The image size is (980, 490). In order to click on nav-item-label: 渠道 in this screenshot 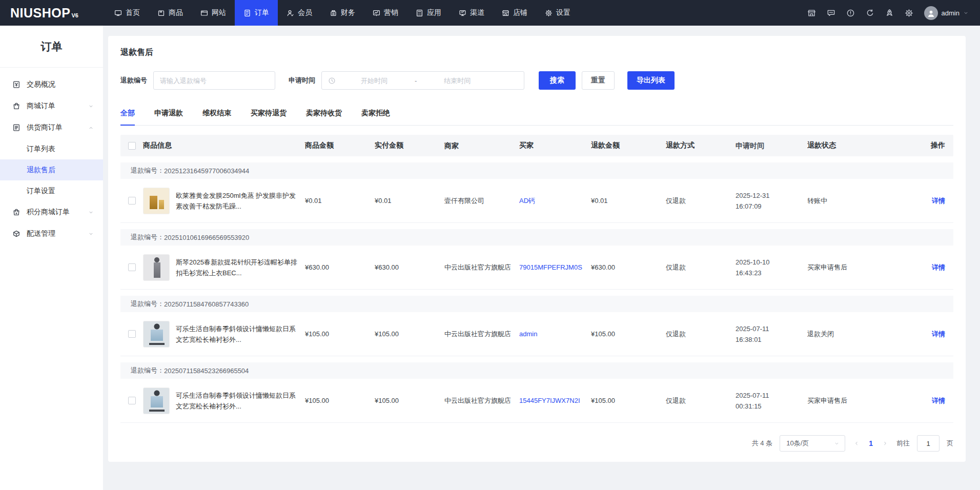, I will do `click(477, 13)`.